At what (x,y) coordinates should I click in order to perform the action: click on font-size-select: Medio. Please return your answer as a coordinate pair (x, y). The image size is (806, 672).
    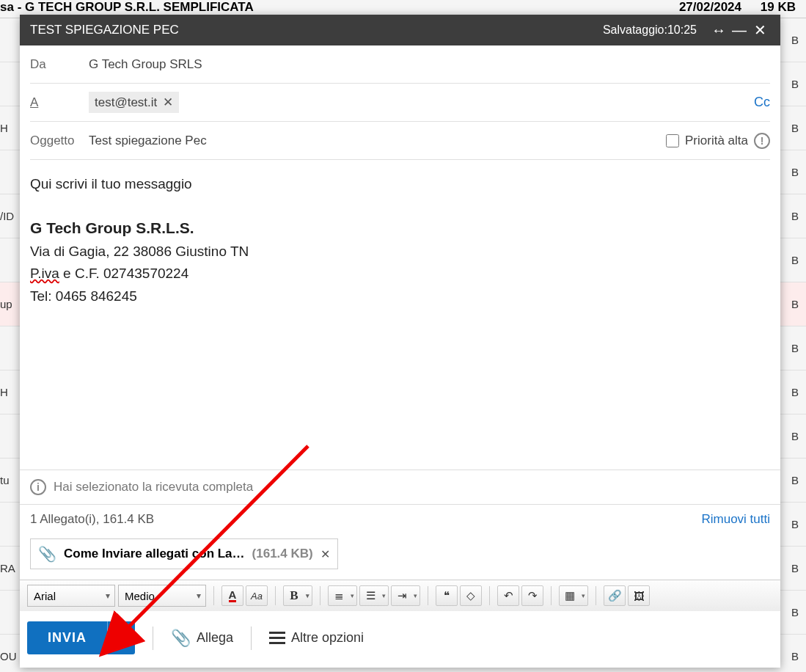
    Looking at the image, I should click on (162, 596).